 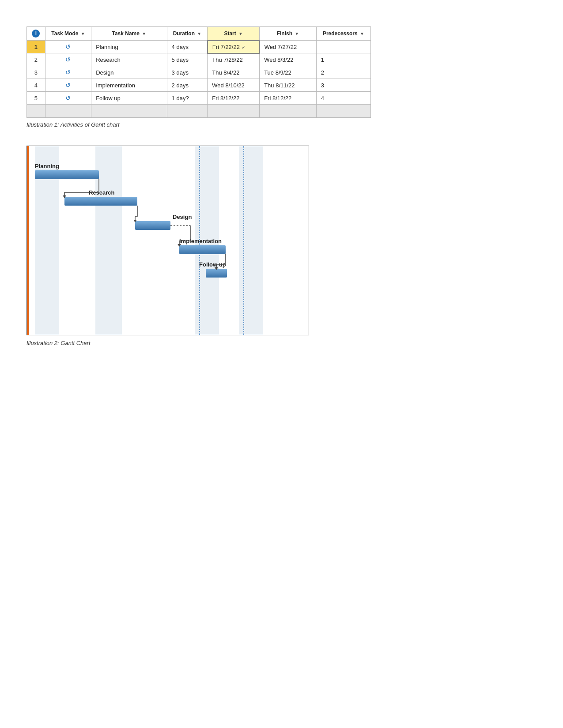 I want to click on table-row: 1 ↺ Planning 4 days Fri 7/22/22✓ Wed 7/2…, so click(x=199, y=47).